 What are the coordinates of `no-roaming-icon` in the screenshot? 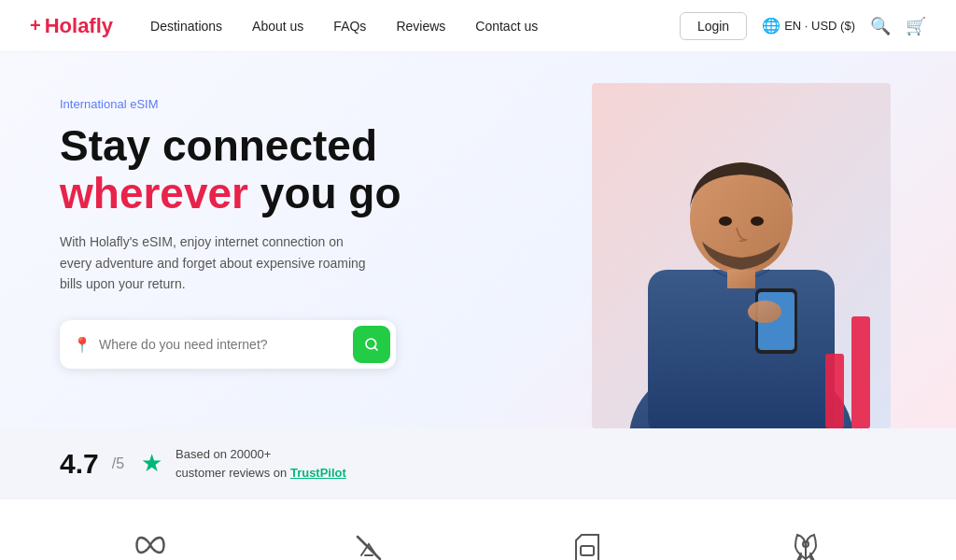 It's located at (369, 547).